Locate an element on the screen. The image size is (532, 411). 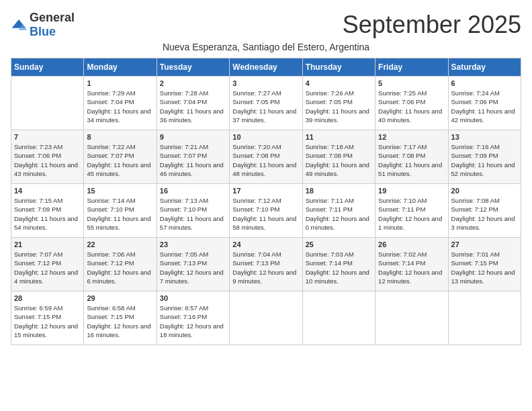
day-info: Sunrise: 7:18 AMSunset: 7:08 PMDaylight:… is located at coordinates (339, 160).